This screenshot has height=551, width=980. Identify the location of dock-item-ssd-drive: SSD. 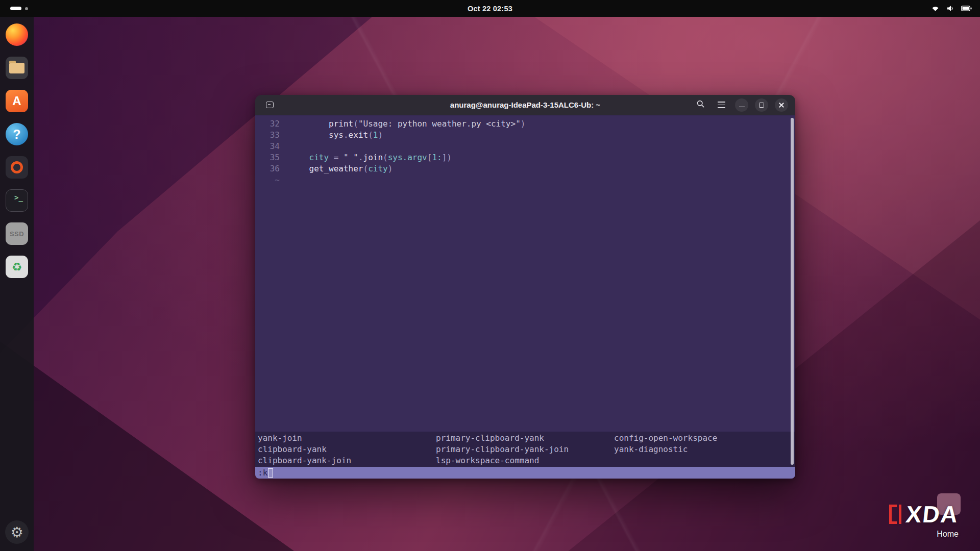
(17, 234).